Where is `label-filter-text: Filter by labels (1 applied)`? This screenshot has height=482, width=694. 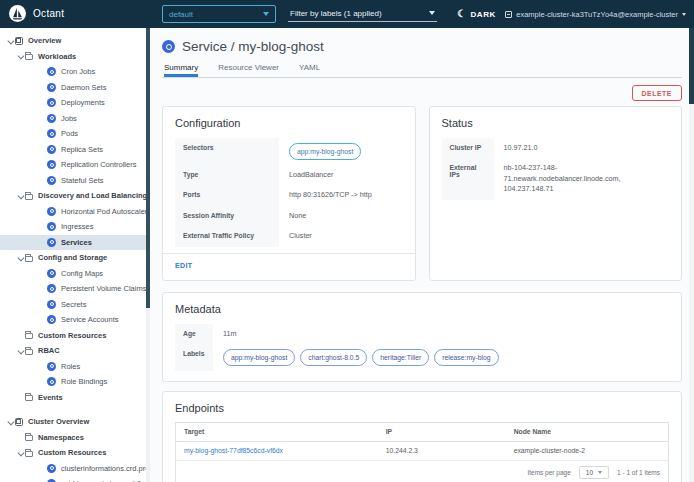
label-filter-text: Filter by labels (1 applied) is located at coordinates (336, 14).